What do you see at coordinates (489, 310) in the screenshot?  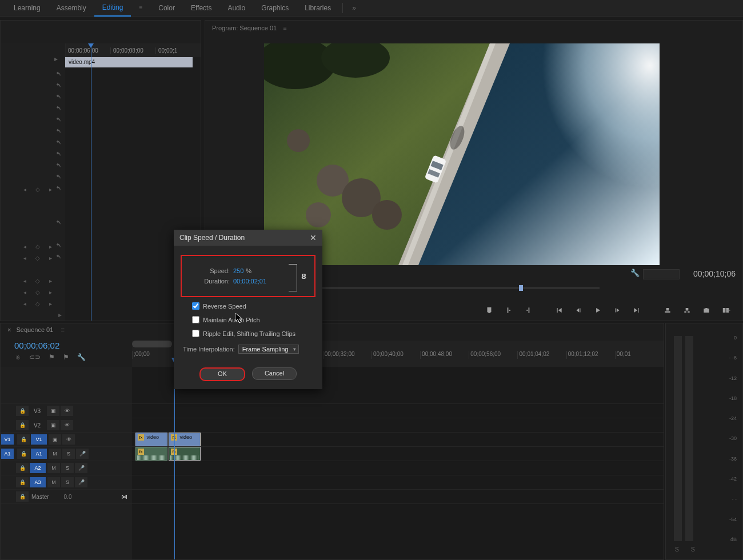 I see `add-marker-icon` at bounding box center [489, 310].